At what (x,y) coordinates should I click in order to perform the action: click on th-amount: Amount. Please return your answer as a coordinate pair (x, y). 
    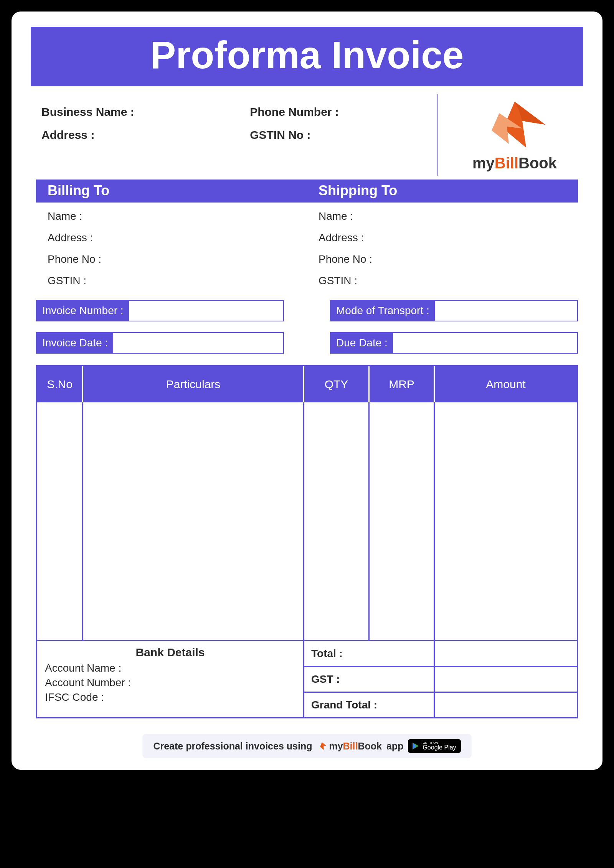
    Looking at the image, I should click on (506, 384).